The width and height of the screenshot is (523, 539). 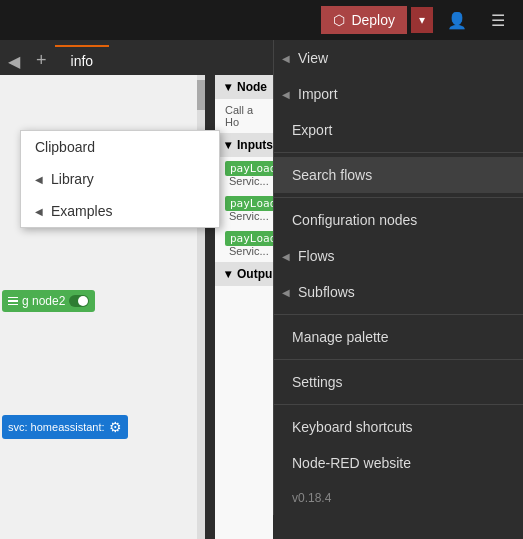 I want to click on menu-item-search-flows-label: Search flows, so click(x=332, y=175).